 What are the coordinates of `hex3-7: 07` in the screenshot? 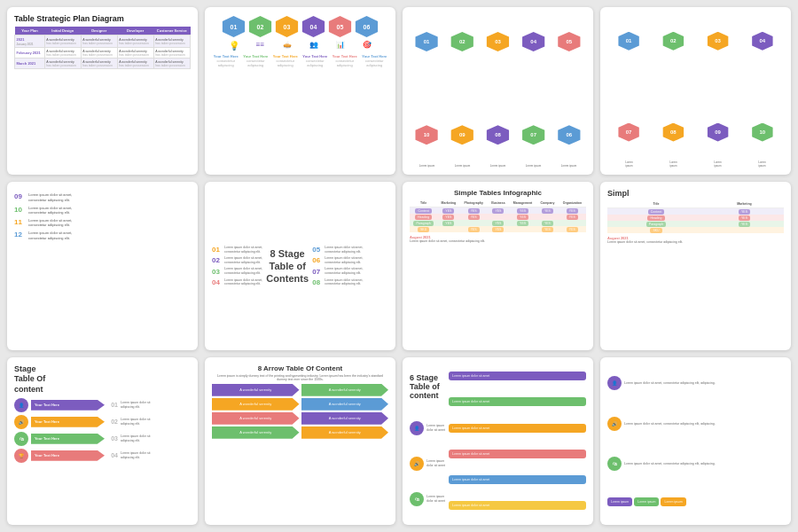 It's located at (534, 135).